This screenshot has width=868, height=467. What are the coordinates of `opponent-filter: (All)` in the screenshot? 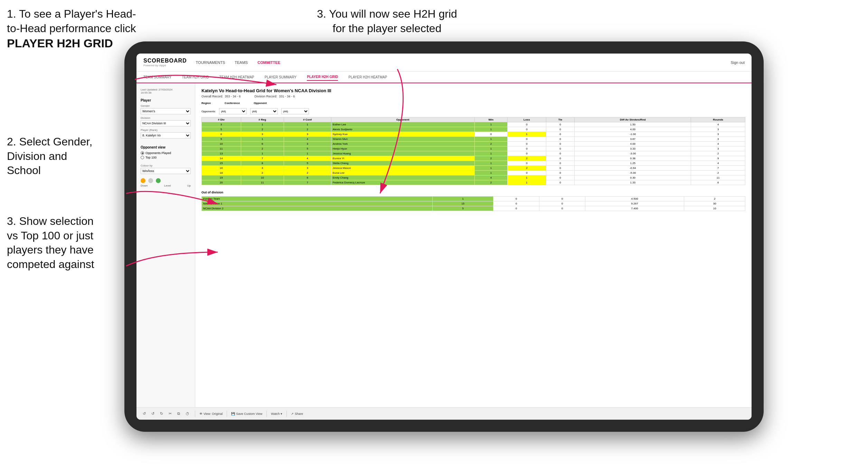 It's located at (295, 111).